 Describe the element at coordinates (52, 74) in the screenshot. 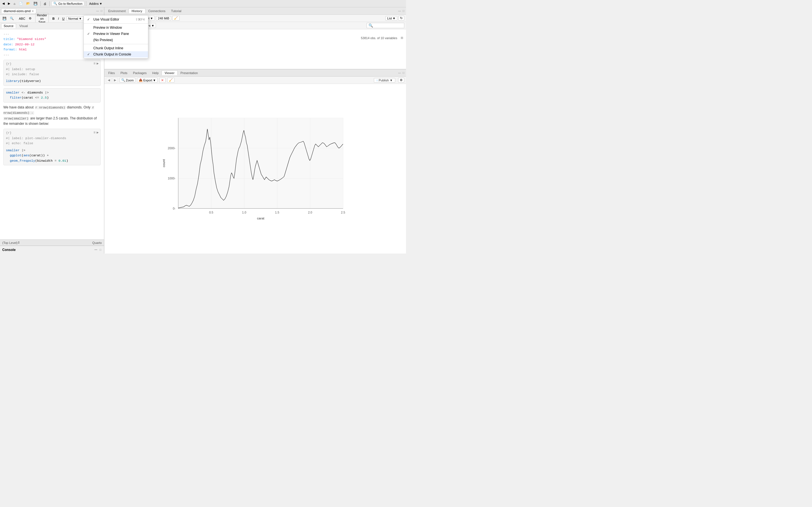

I see `chunk1-comment2: #| include: false` at that location.